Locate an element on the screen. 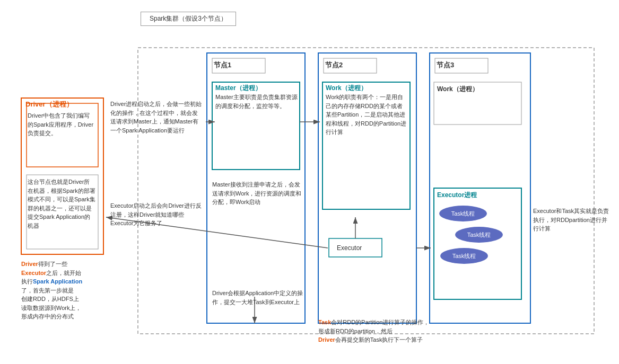 The height and width of the screenshot is (364, 619). work2-title: Work（进程） is located at coordinates (458, 89).